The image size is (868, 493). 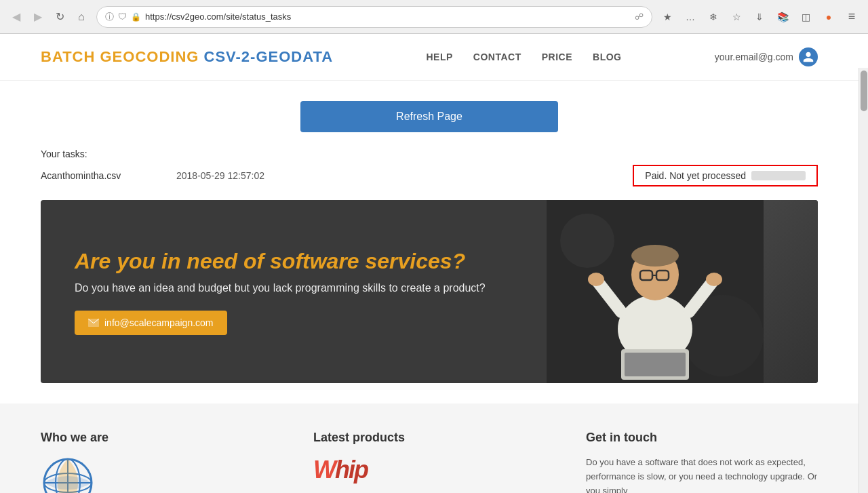 I want to click on pocket-icon: ❄, so click(x=713, y=17).